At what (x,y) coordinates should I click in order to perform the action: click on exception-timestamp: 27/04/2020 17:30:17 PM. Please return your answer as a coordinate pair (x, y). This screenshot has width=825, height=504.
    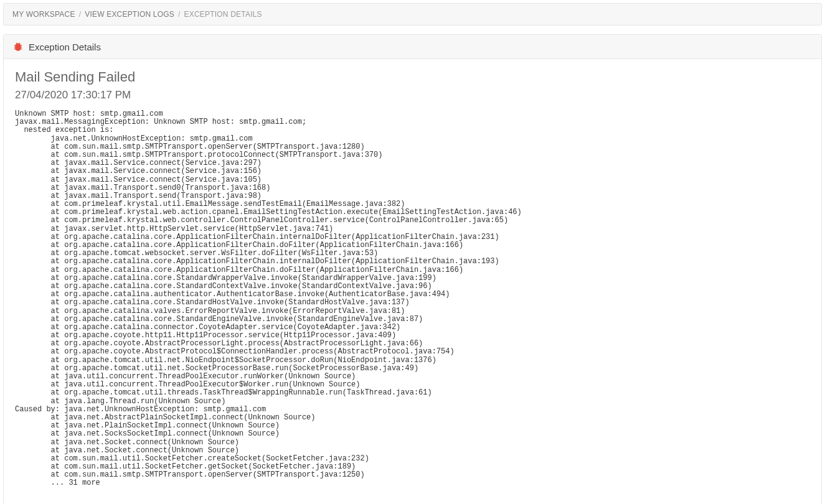
    Looking at the image, I should click on (412, 95).